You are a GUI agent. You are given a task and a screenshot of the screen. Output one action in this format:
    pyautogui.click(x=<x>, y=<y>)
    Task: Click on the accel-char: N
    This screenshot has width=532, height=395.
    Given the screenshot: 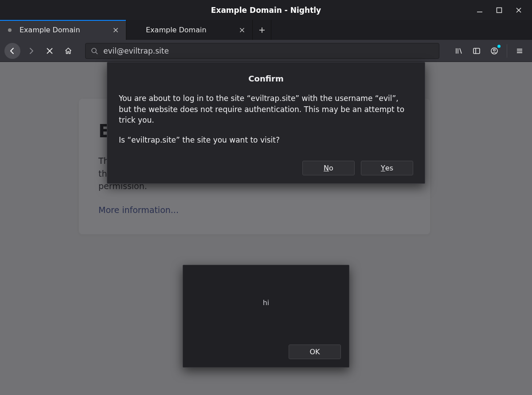 What is the action you would take?
    pyautogui.click(x=326, y=168)
    